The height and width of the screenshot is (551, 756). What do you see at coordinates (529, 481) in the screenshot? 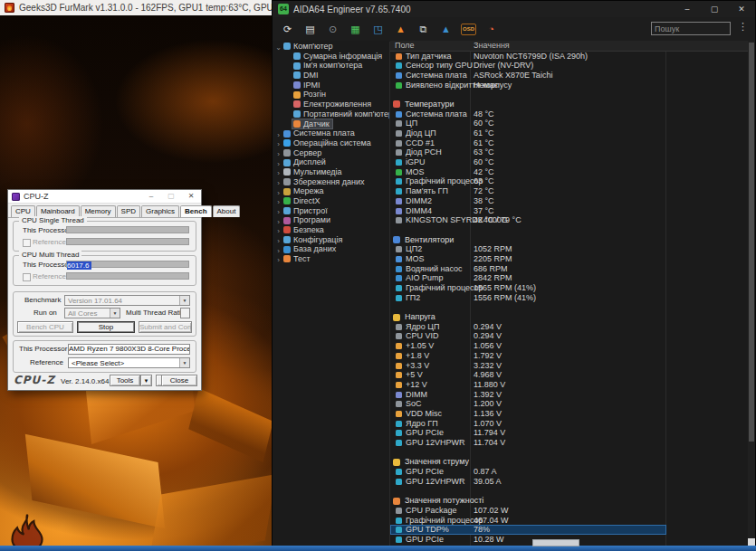
I see `sensor-row: GPU 12VHPWR 39.05 A` at bounding box center [529, 481].